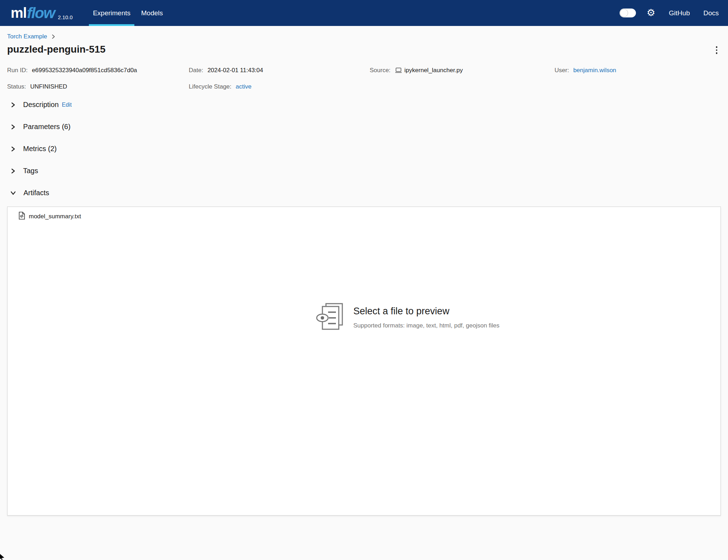 The width and height of the screenshot is (728, 560). I want to click on breadcrumb-experiment-link: Torch Example, so click(27, 37).